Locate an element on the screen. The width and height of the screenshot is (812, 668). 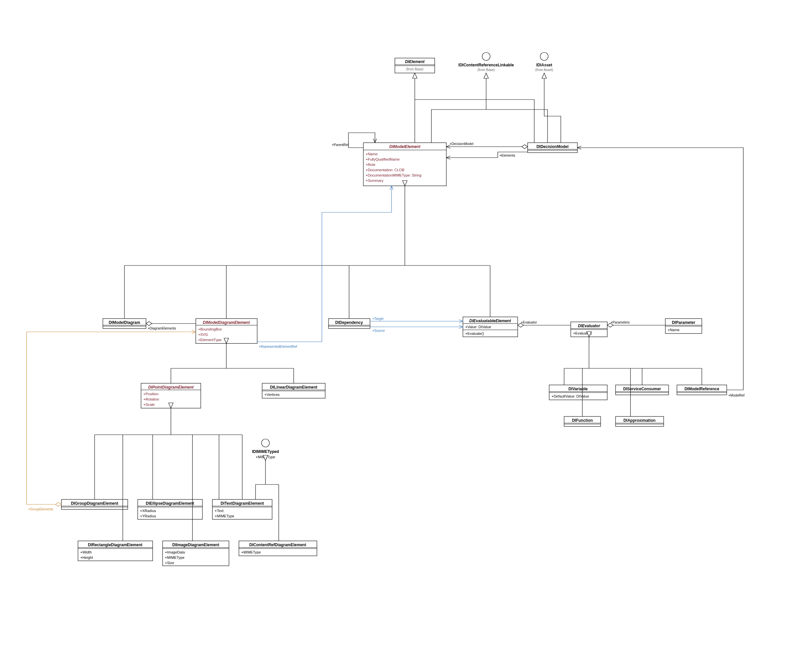
class-from: (from Base) is located at coordinates (415, 69).